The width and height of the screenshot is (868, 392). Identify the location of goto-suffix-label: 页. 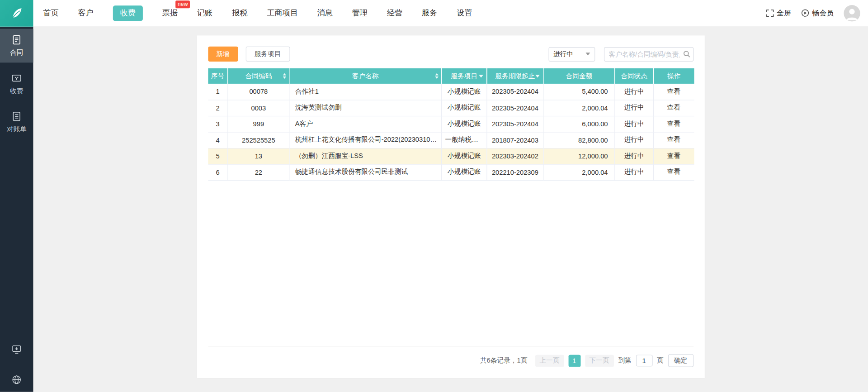
(660, 360).